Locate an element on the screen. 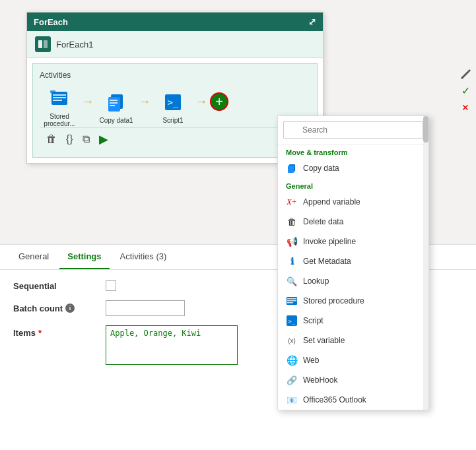 The width and height of the screenshot is (476, 450). stored-proc-label: Stored procedur... is located at coordinates (59, 120).